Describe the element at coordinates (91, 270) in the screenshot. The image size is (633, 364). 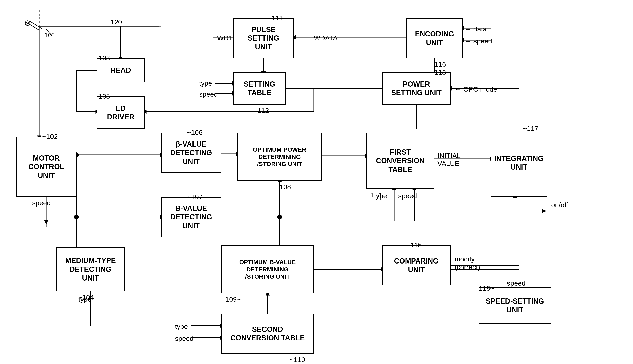
I see `medium-type-detecting-block: MEDIUM-TYPEDETECTINGUNIT` at that location.